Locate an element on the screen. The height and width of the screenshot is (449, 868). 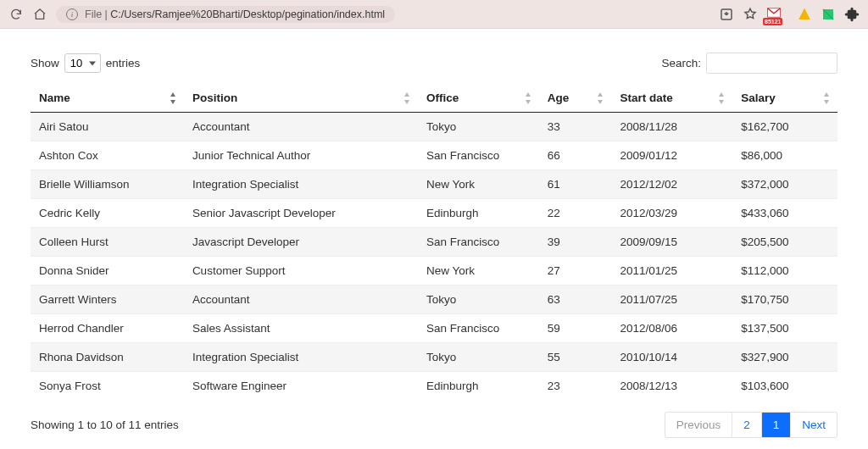
col-salary: Salary is located at coordinates (785, 98).